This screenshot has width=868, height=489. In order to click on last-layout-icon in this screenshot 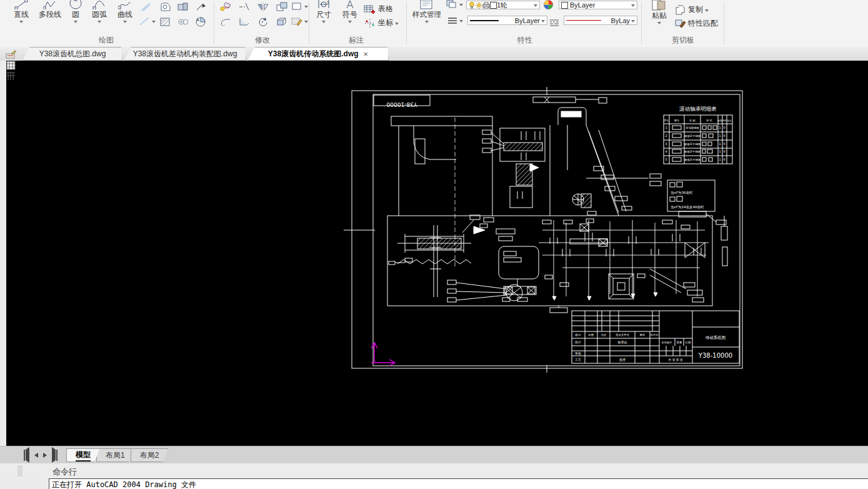, I will do `click(55, 455)`.